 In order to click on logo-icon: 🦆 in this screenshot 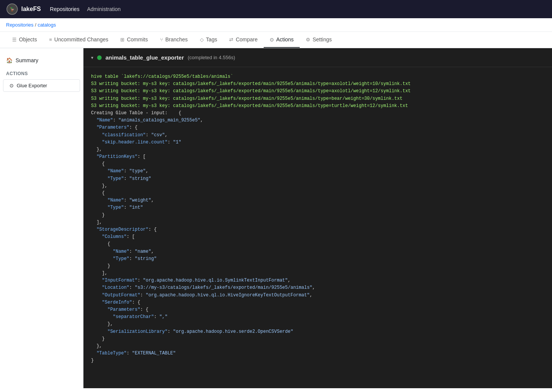, I will do `click(12, 9)`.